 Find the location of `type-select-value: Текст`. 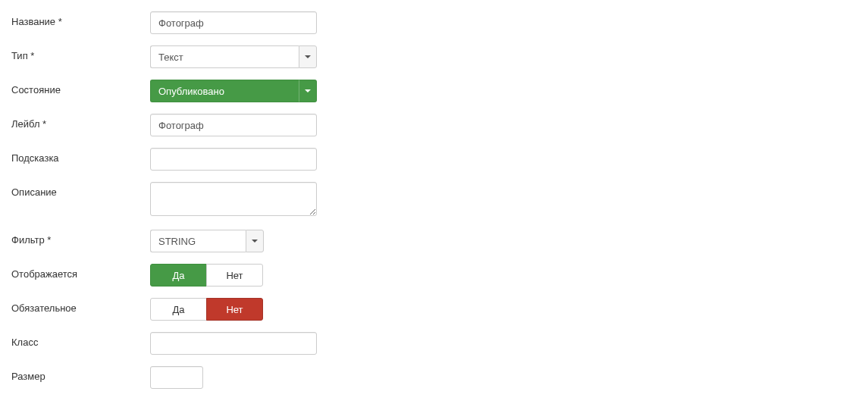

type-select-value: Текст is located at coordinates (224, 57).